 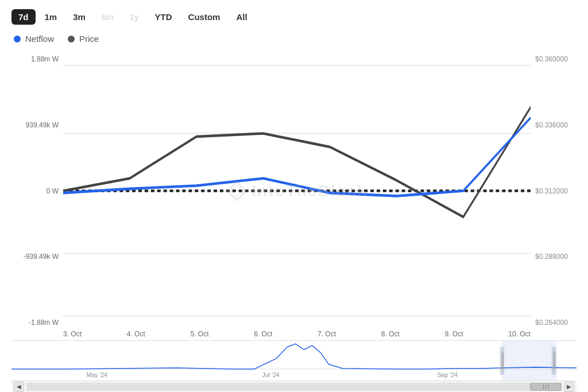 What do you see at coordinates (19, 387) in the screenshot?
I see `scroll-left-button: ◀` at bounding box center [19, 387].